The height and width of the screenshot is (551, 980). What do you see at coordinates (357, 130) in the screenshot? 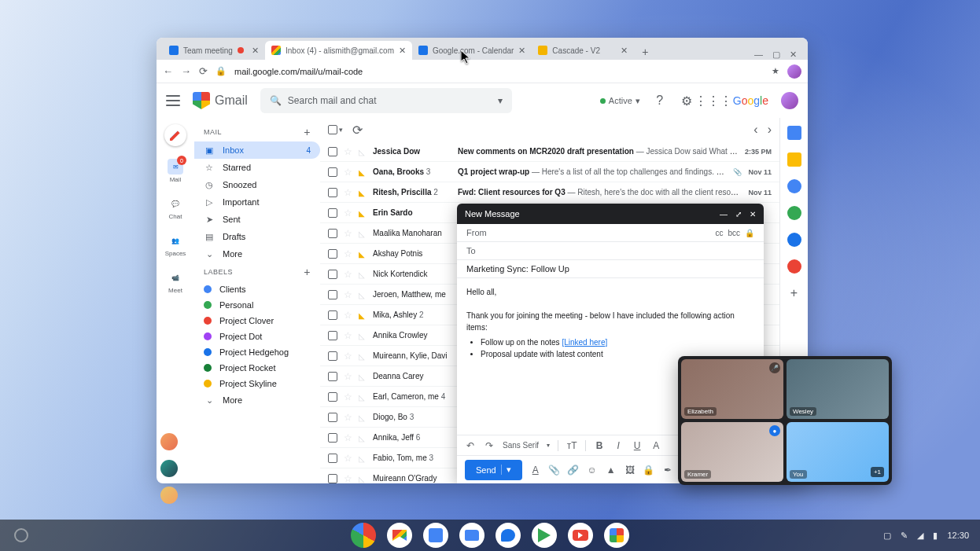
I see `refresh-button: ⟳` at bounding box center [357, 130].